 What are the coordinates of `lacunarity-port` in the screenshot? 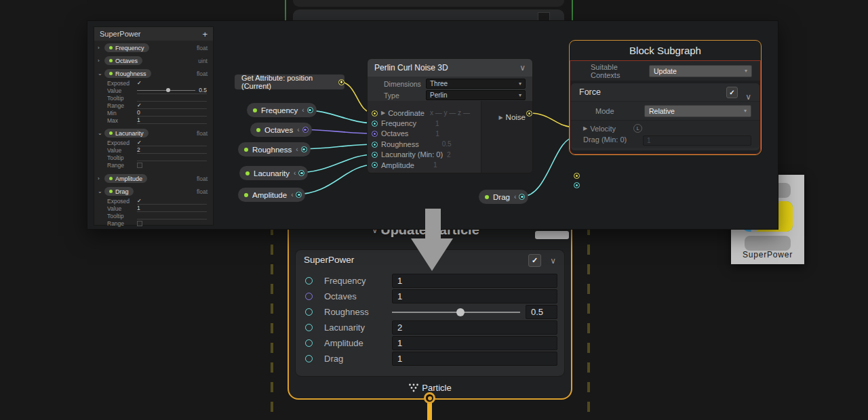 It's located at (374, 154).